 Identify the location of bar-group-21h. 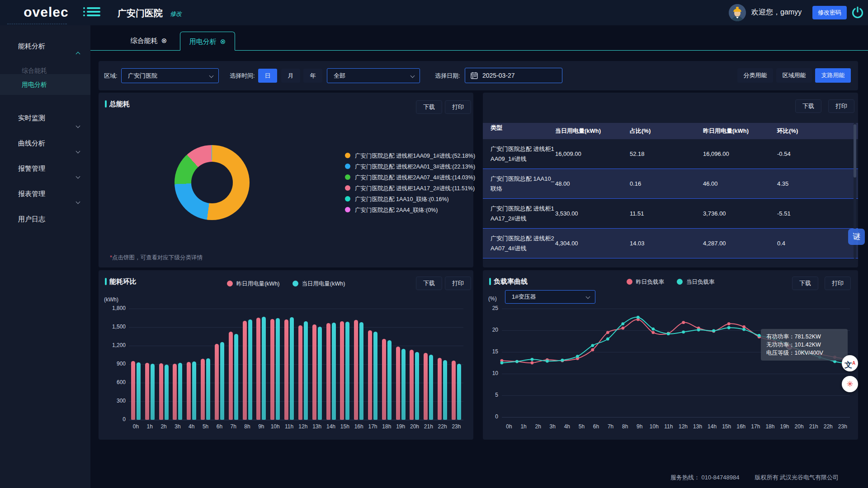
(429, 364).